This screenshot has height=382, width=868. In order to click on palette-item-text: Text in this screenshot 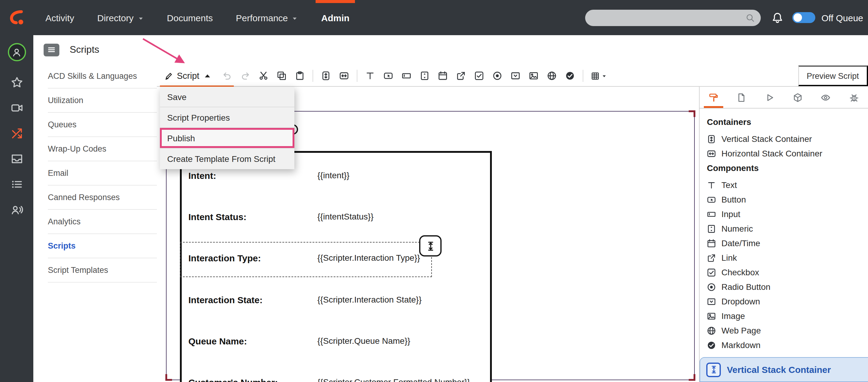, I will do `click(784, 185)`.